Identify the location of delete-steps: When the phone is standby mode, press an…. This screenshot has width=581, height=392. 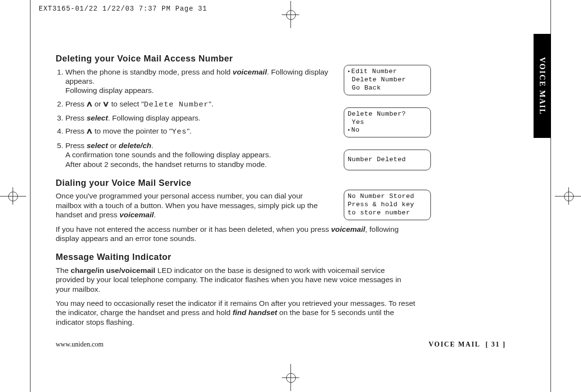
(199, 118).